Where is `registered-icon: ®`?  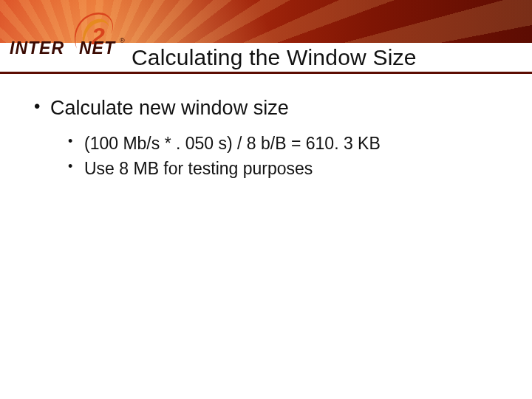 registered-icon: ® is located at coordinates (123, 41).